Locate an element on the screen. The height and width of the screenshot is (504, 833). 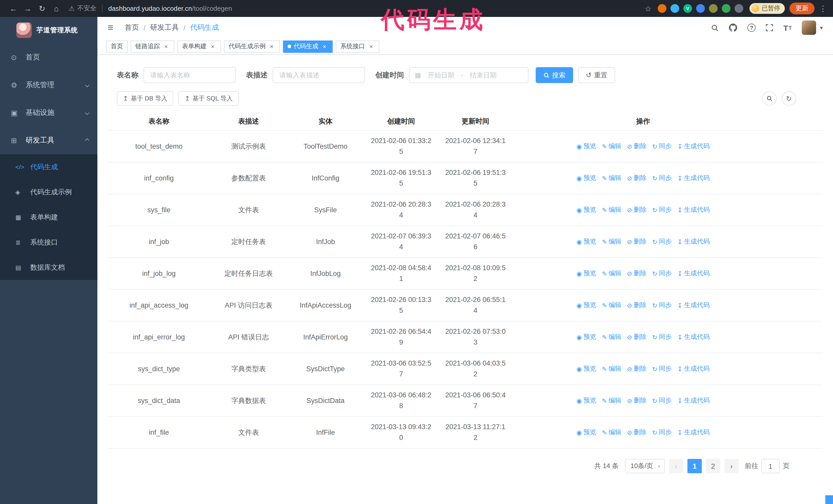
kebab-menu-icon: ⋮ is located at coordinates (823, 8).